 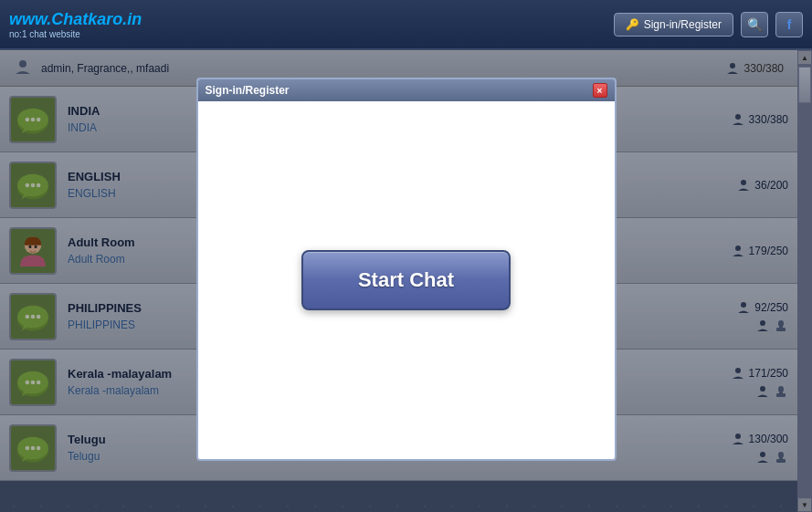 What do you see at coordinates (406, 90) in the screenshot?
I see `modal-titlebar: Sign-in/Register ×` at bounding box center [406, 90].